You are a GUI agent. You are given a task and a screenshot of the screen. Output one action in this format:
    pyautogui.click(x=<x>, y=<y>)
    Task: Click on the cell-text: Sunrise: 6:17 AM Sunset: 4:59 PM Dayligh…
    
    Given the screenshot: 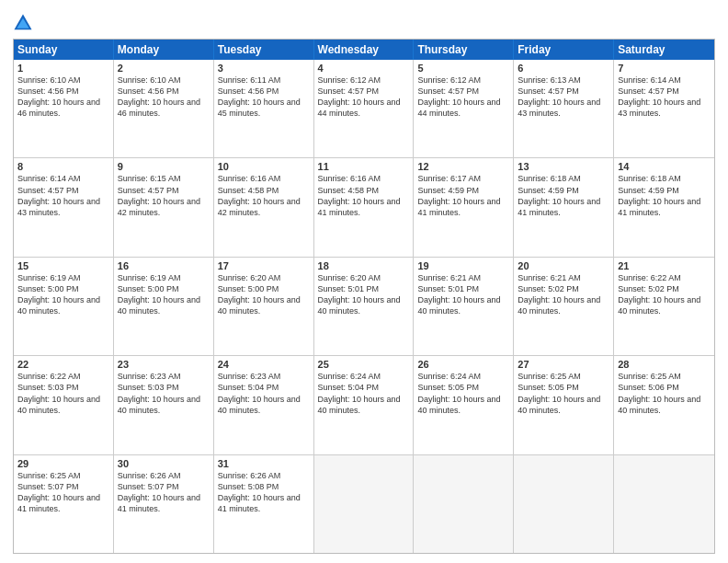 What is the action you would take?
    pyautogui.click(x=463, y=195)
    